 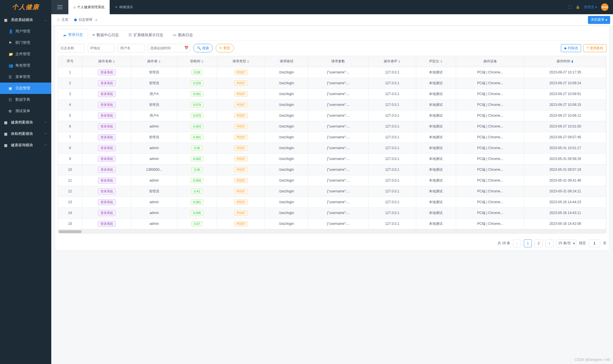 What do you see at coordinates (70, 232) in the screenshot?
I see `scrollbar-thumb` at bounding box center [70, 232].